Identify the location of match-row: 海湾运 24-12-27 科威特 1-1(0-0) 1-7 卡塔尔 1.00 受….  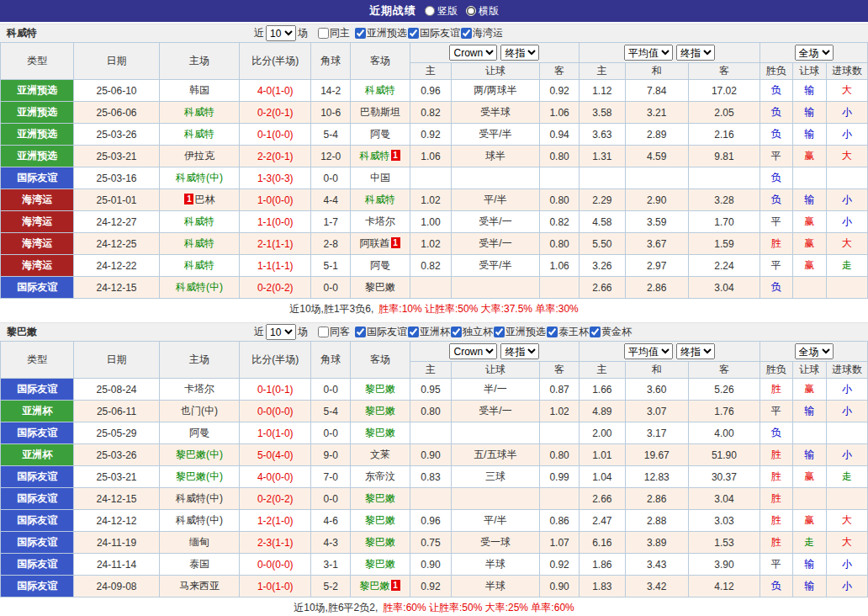
(434, 222).